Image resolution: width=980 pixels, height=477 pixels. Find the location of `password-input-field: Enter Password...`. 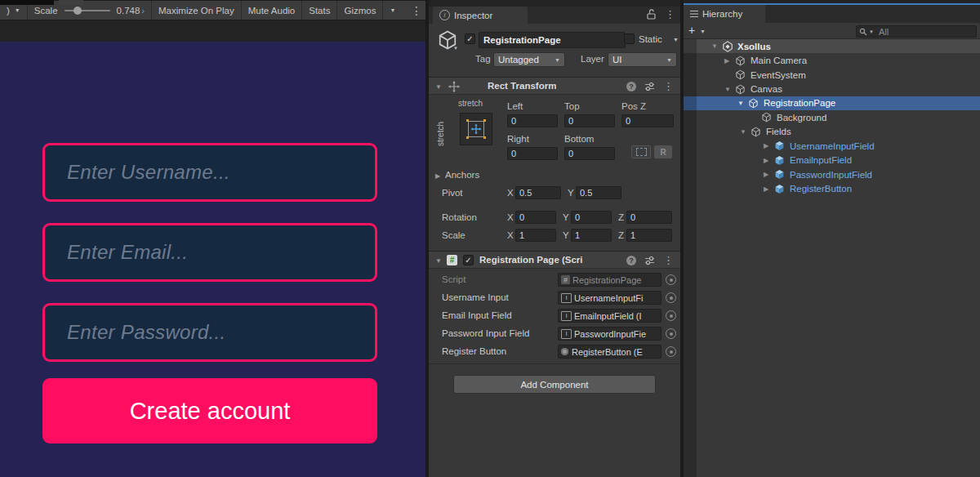

password-input-field: Enter Password... is located at coordinates (210, 332).